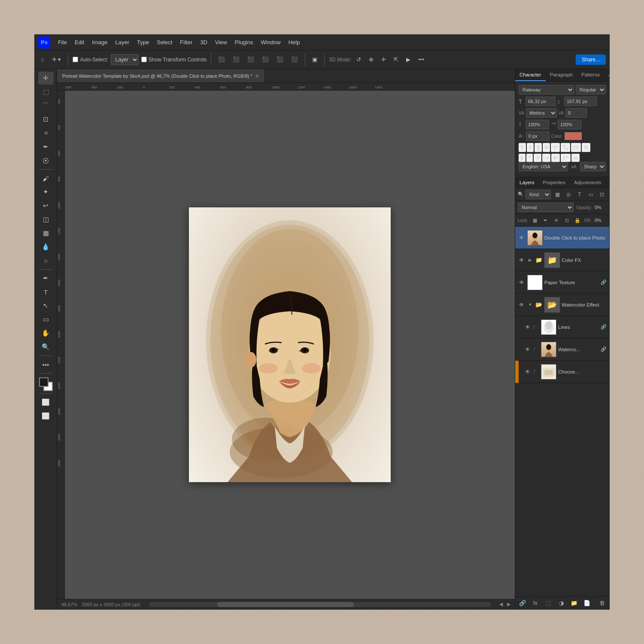 Image resolution: width=644 pixels, height=644 pixels. What do you see at coordinates (591, 75) in the screenshot?
I see `tab-patterns: Patterns` at bounding box center [591, 75].